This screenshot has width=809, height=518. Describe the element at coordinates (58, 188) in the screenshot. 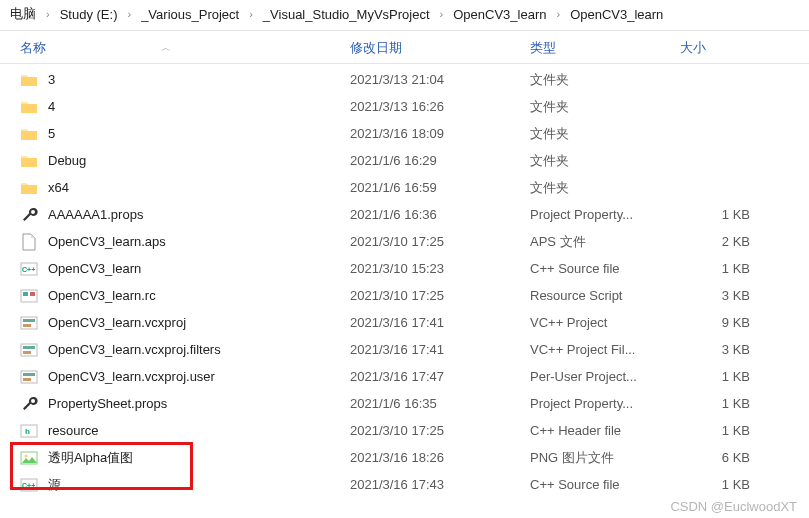

I see `file-name: x64` at that location.